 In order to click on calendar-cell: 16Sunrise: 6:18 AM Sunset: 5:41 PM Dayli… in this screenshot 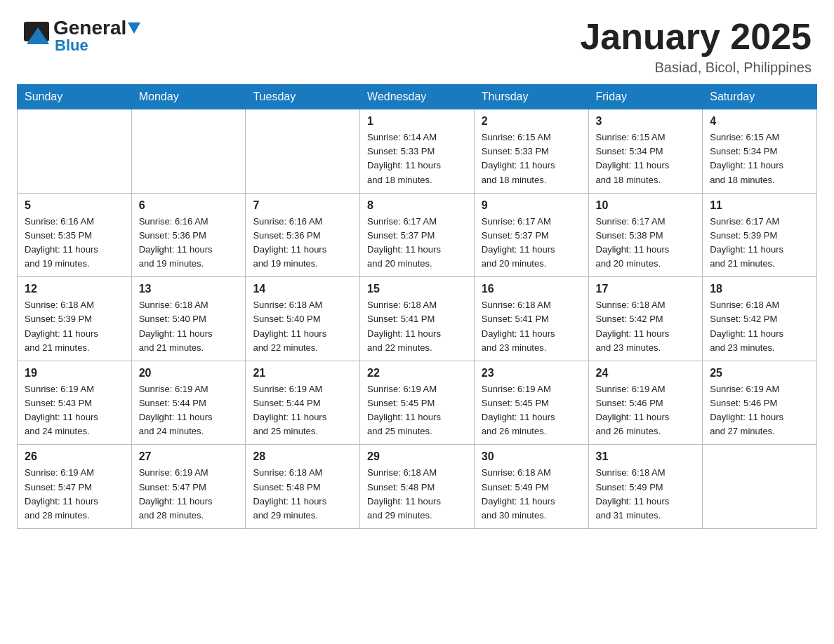, I will do `click(531, 319)`.